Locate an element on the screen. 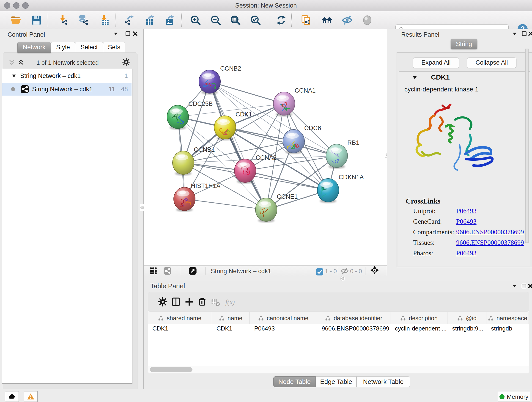 The height and width of the screenshot is (402, 532). node-HIST1H1A is located at coordinates (184, 199).